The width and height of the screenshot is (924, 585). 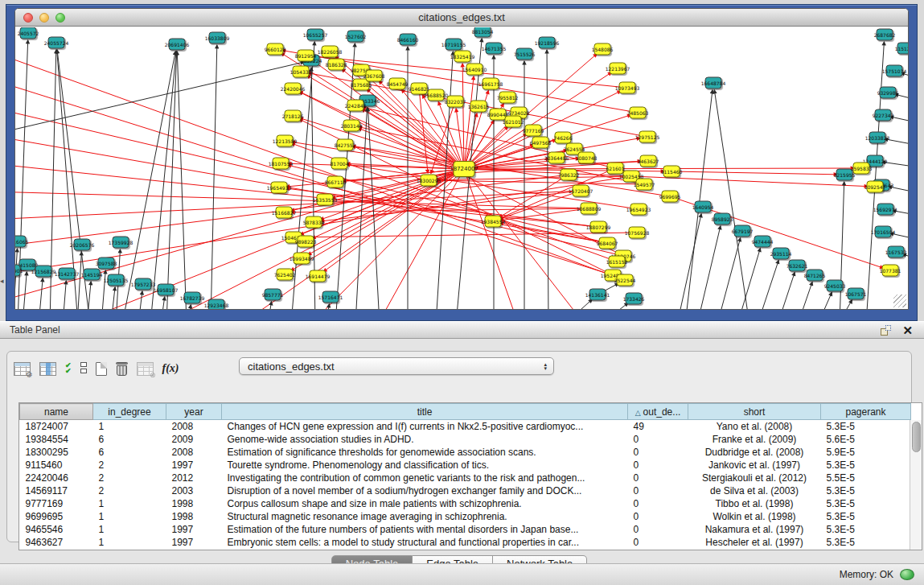 I want to click on graph-node: 20691406, so click(x=177, y=45).